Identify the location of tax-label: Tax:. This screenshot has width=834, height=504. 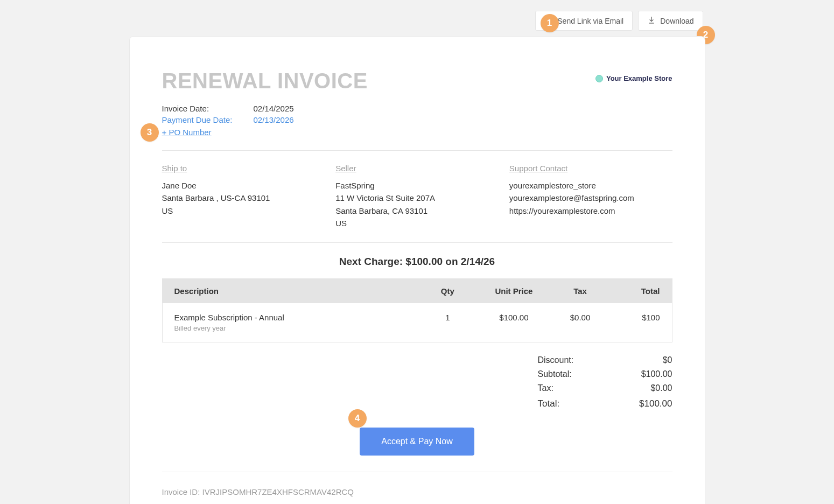
(546, 388).